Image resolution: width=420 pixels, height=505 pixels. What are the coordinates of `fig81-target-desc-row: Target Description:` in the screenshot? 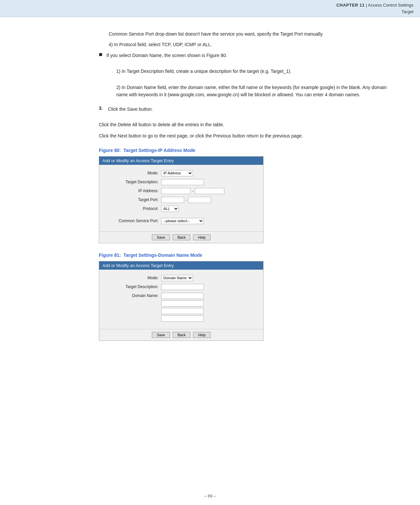 It's located at (181, 287).